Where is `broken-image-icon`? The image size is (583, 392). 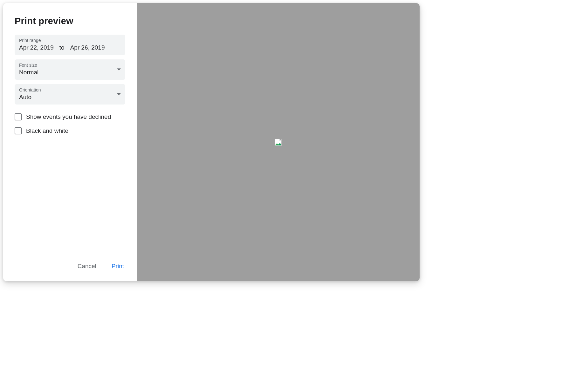 broken-image-icon is located at coordinates (278, 142).